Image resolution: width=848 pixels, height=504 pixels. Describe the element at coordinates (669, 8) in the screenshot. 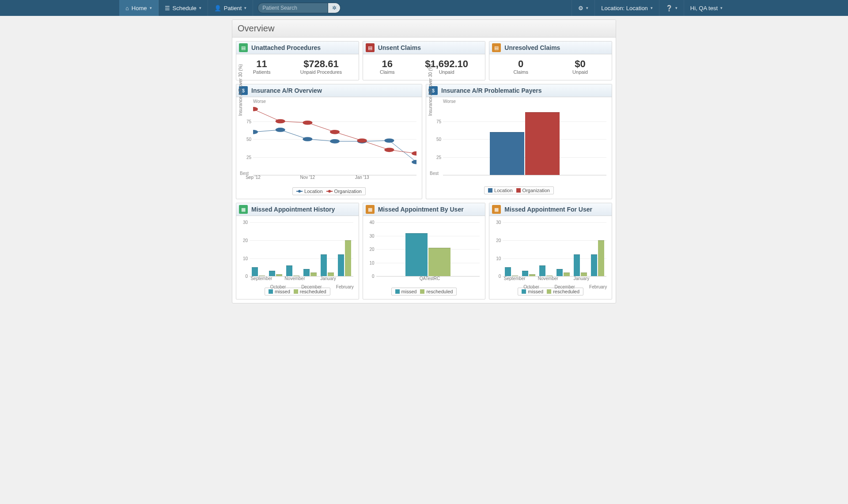

I see `help-icon: ❔` at that location.